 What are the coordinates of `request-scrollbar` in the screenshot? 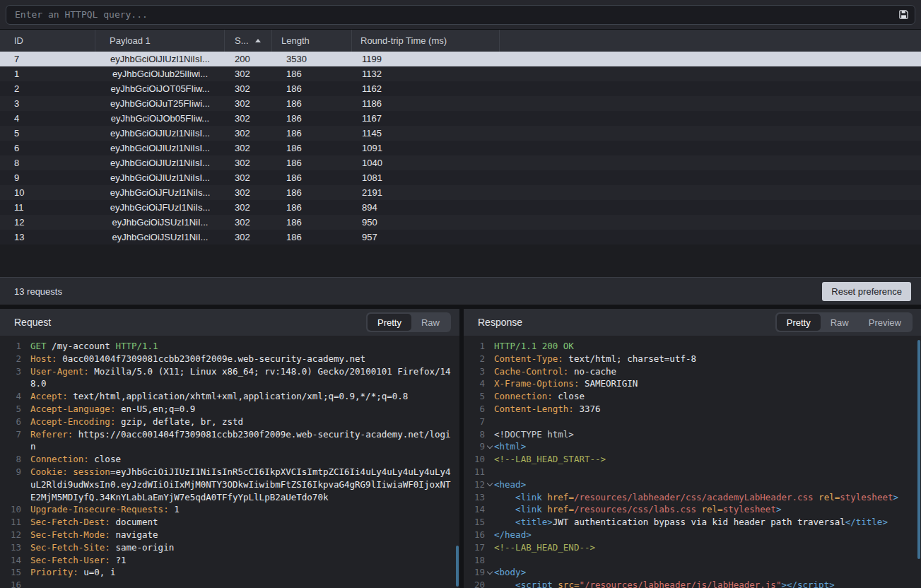 It's located at (457, 566).